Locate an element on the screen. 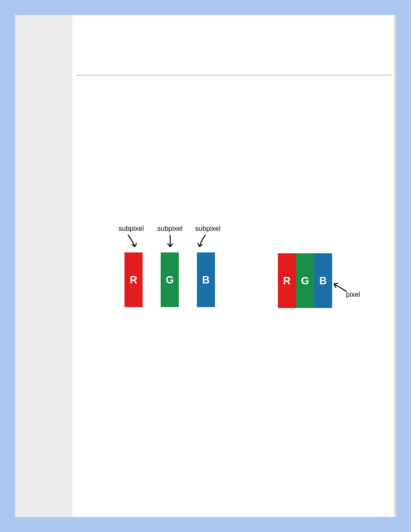 This screenshot has height=532, width=411. subpixel-bar-b: B is located at coordinates (206, 280).